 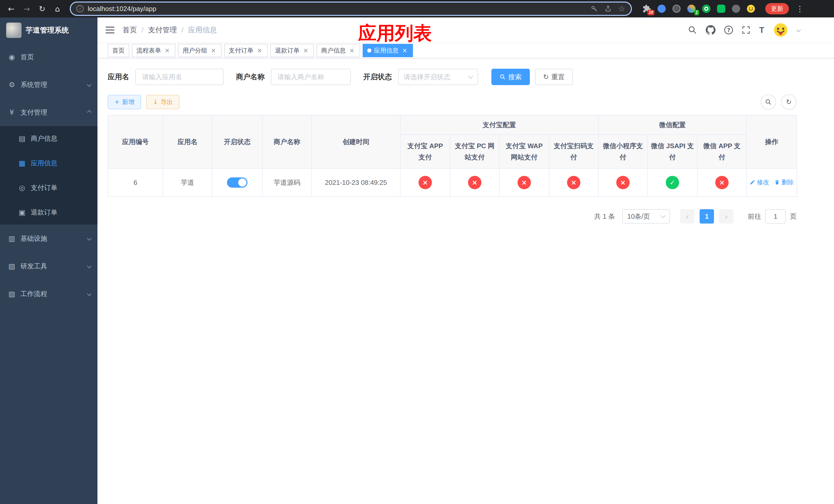 What do you see at coordinates (49, 238) in the screenshot?
I see `sidebar-item-infra: ▥ 基础设施` at bounding box center [49, 238].